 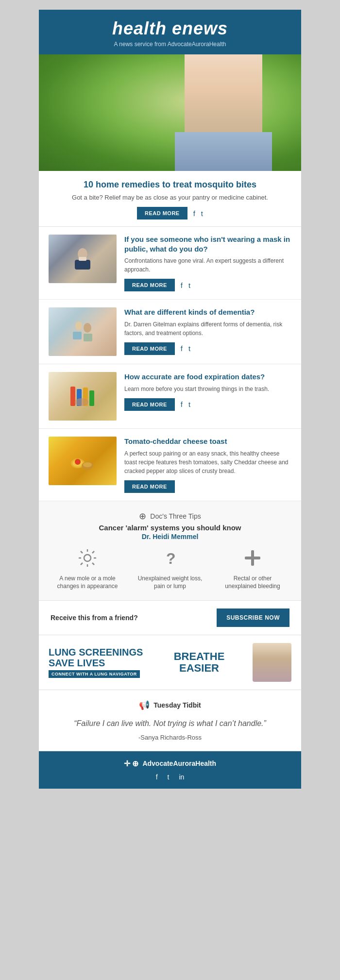 I want to click on header-title: health enews, so click(x=170, y=29).